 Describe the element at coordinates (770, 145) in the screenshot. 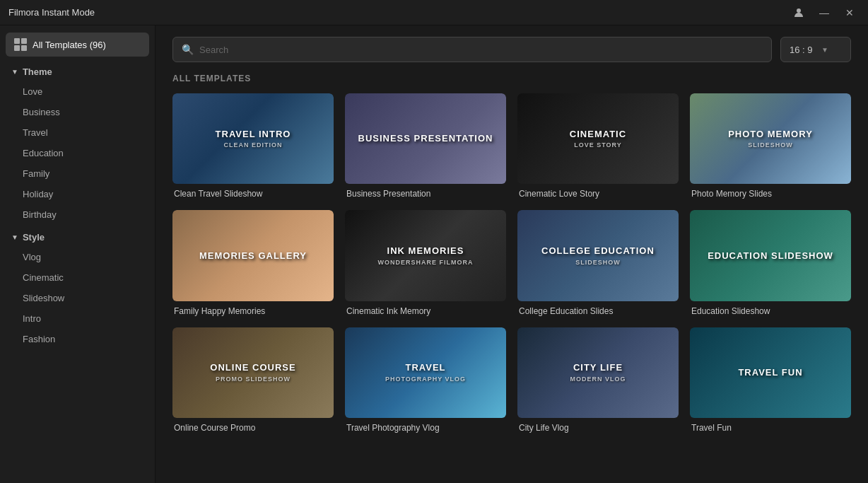

I see `template-thumb-sub-text-photo-memory: Slideshow` at that location.